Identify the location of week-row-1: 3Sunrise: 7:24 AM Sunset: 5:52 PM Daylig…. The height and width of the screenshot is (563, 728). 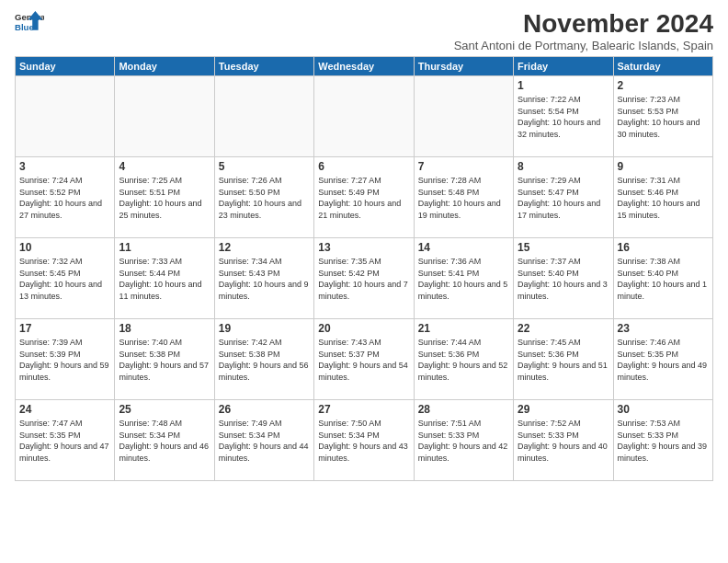
(364, 198).